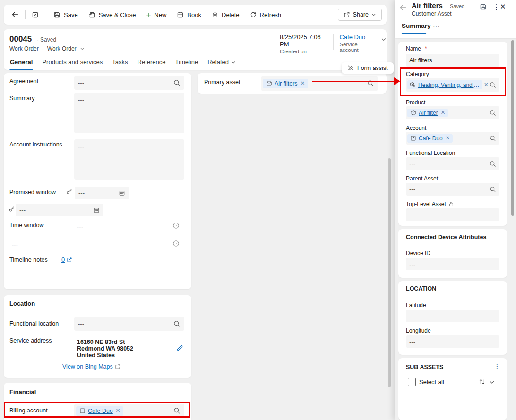  Describe the element at coordinates (69, 260) in the screenshot. I see `open-external-icon` at that location.